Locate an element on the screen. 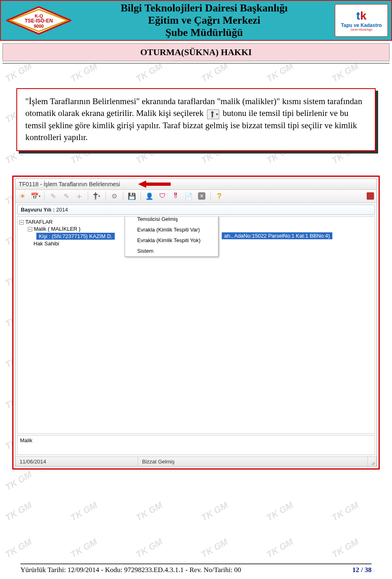  basvuru-row: Başvuru Yılı : 2014 is located at coordinates (196, 210).